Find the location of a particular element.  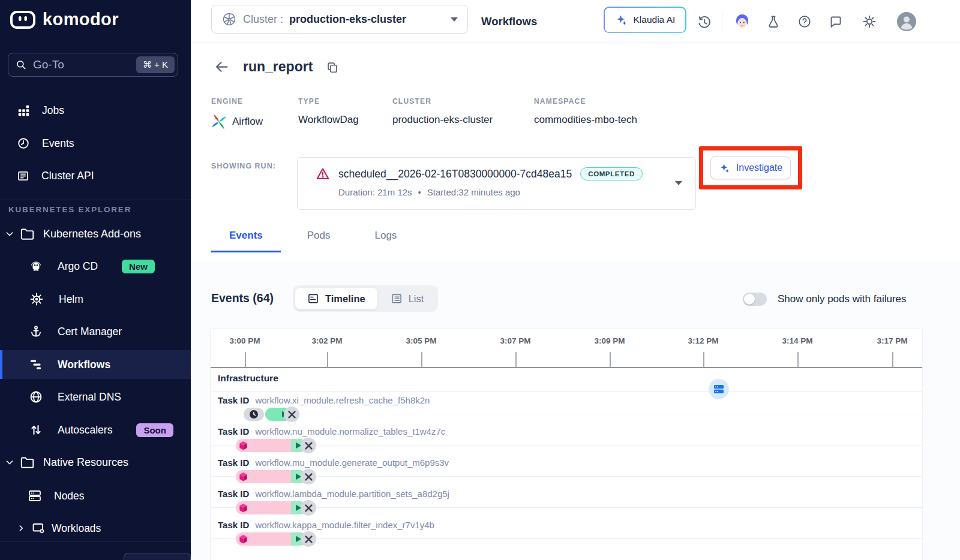

run-selector-card: scheduled__2026-02-16T0830000000-7cd48ea… is located at coordinates (497, 183).